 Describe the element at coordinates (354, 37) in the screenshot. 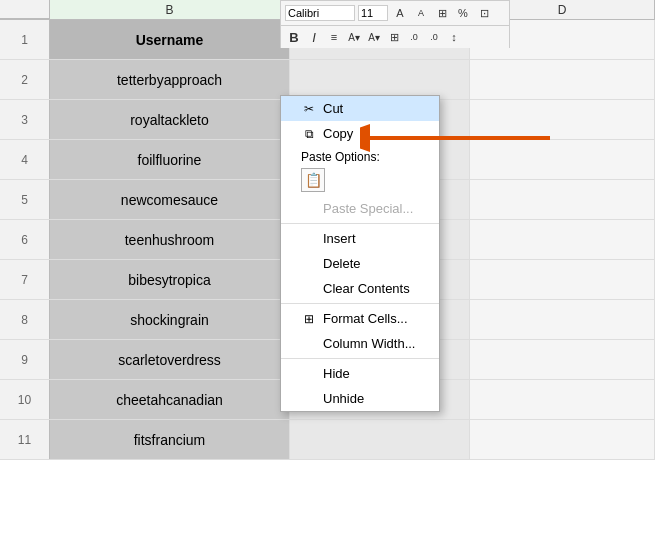

I see `highlight-icon: A▾` at that location.